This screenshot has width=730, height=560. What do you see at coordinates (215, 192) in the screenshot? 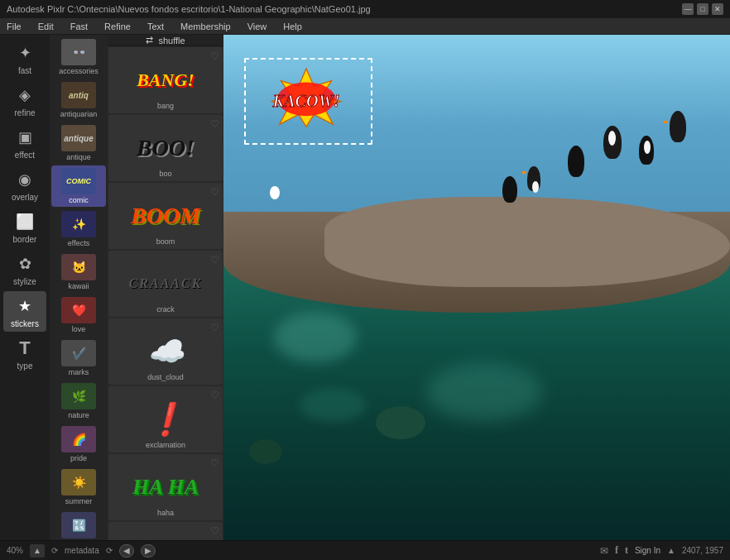
I see `favorite-boom-button: ♡` at bounding box center [215, 192].